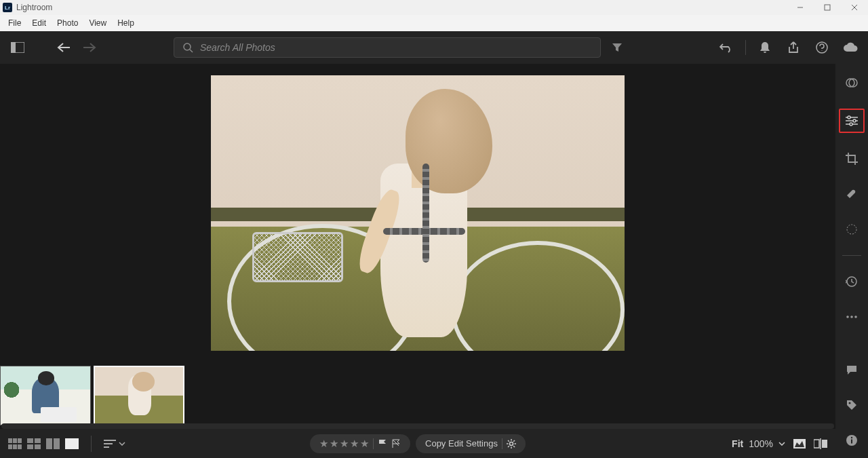 Image resolution: width=868 pixels, height=458 pixels. I want to click on healing-tool-icon, so click(852, 194).